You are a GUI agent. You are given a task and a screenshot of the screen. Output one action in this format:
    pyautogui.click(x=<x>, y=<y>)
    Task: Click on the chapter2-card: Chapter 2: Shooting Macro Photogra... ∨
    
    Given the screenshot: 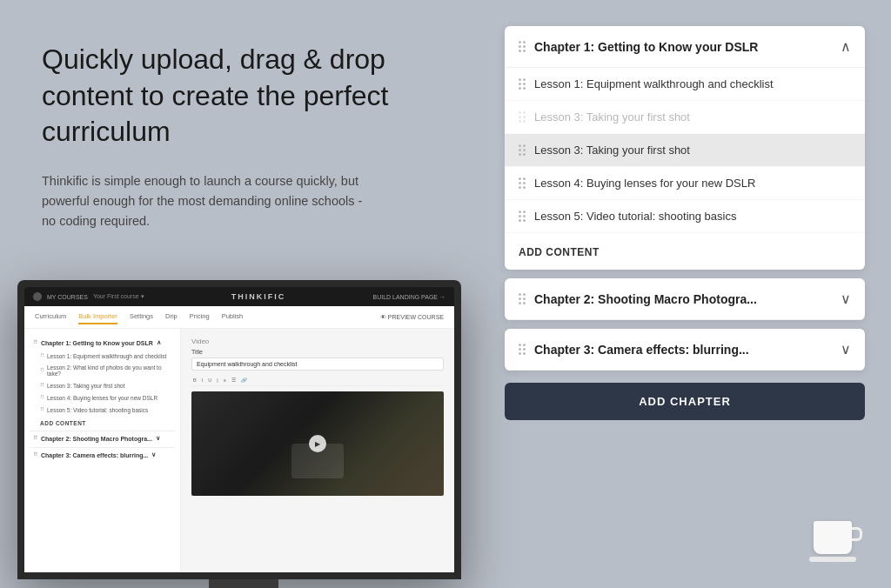 What is the action you would take?
    pyautogui.click(x=685, y=299)
    